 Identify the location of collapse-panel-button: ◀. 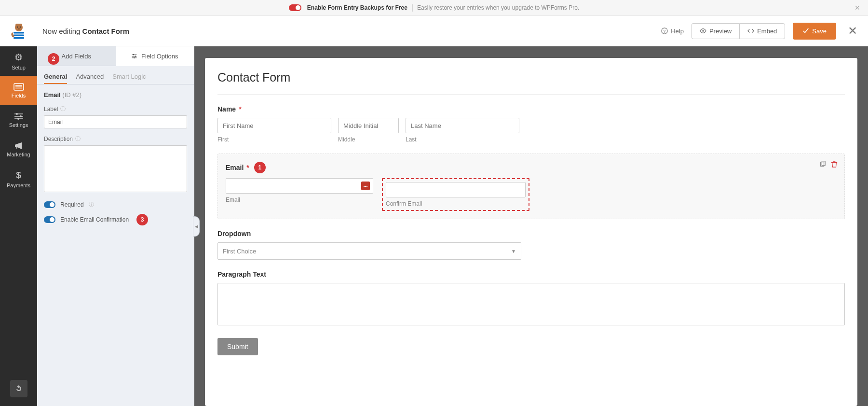
(196, 226).